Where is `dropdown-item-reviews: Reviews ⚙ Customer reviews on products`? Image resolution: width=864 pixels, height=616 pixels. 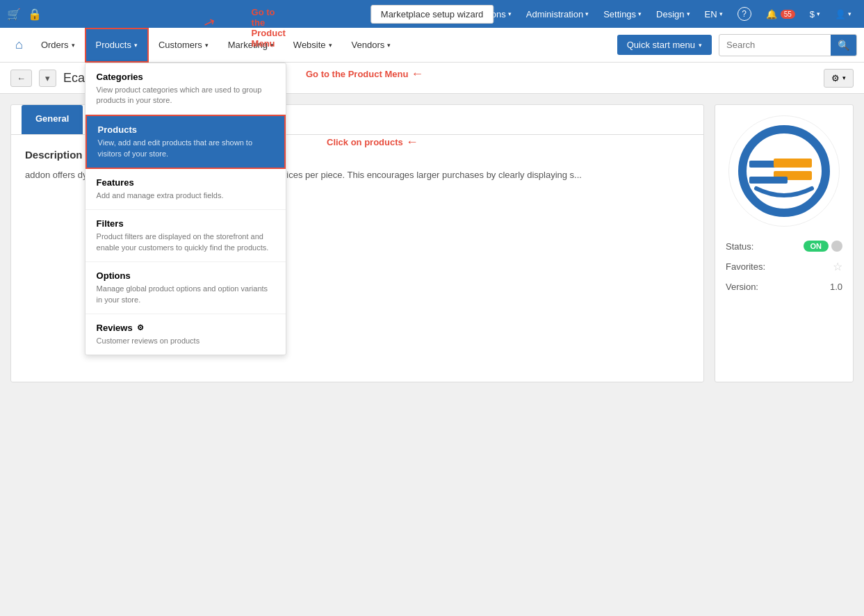
dropdown-item-reviews: Reviews ⚙ Customer reviews on products is located at coordinates (186, 334).